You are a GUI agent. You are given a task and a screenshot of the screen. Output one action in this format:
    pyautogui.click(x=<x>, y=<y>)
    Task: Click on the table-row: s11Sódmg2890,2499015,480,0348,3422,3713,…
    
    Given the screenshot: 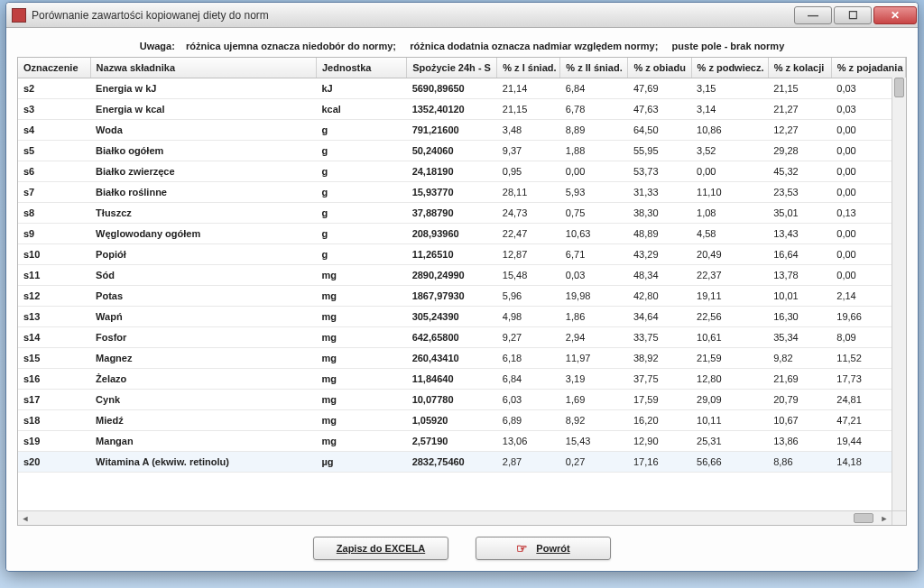 What is the action you would take?
    pyautogui.click(x=462, y=276)
    